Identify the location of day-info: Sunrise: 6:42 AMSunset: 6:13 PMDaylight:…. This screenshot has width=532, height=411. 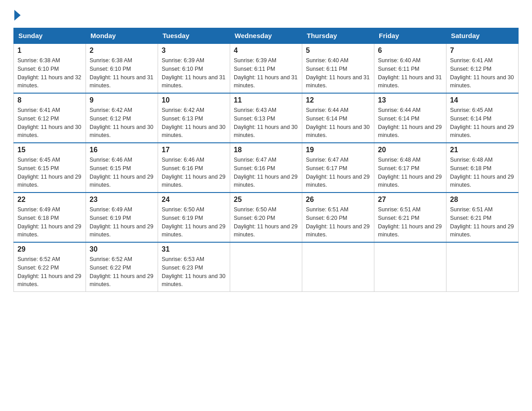
(193, 123).